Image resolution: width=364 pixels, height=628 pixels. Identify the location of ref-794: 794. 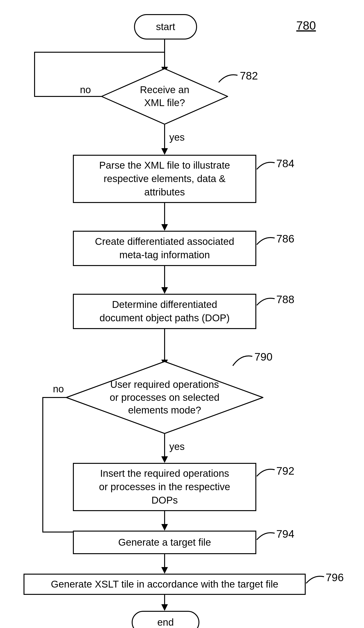
(286, 534).